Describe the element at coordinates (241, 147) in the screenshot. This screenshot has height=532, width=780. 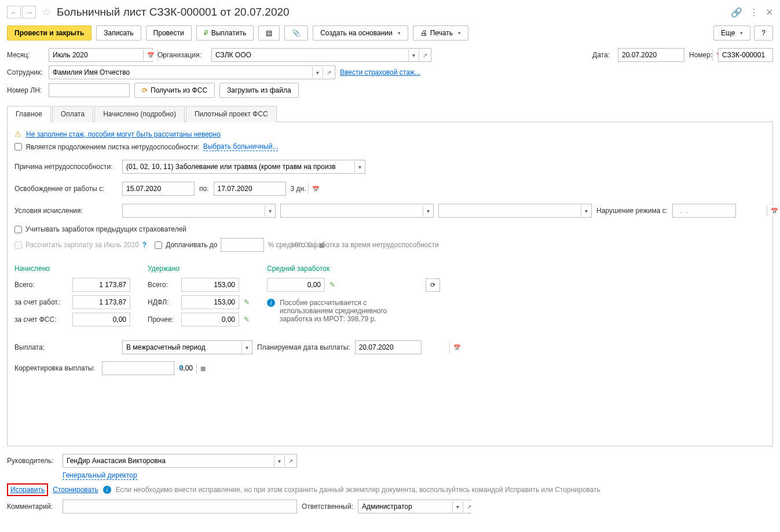
I see `select-sick-leave-link: Выбрать больничный...` at that location.